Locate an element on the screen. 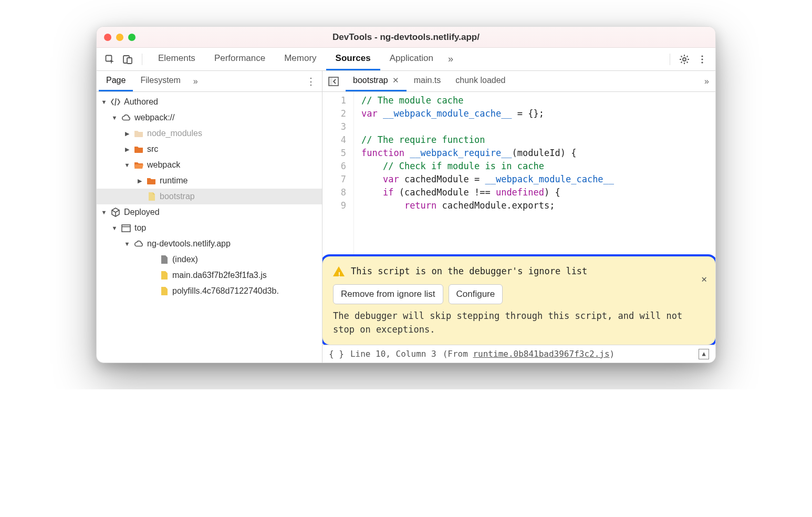 This screenshot has height=517, width=812. tree-group-authored: ▼ Authored is located at coordinates (209, 102).